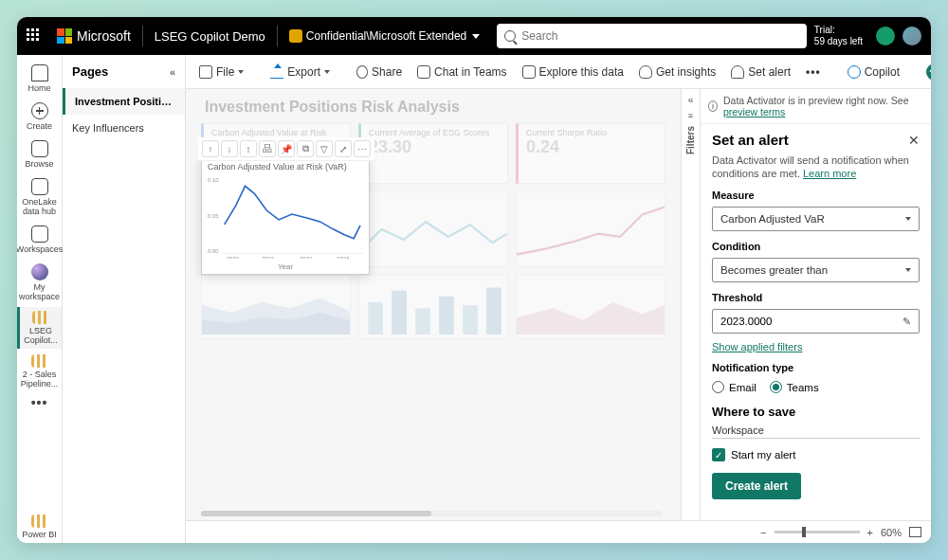 Image resolution: width=948 pixels, height=560 pixels. What do you see at coordinates (123, 101) in the screenshot?
I see `page-investment-positions: Investment Positions Ri...` at bounding box center [123, 101].